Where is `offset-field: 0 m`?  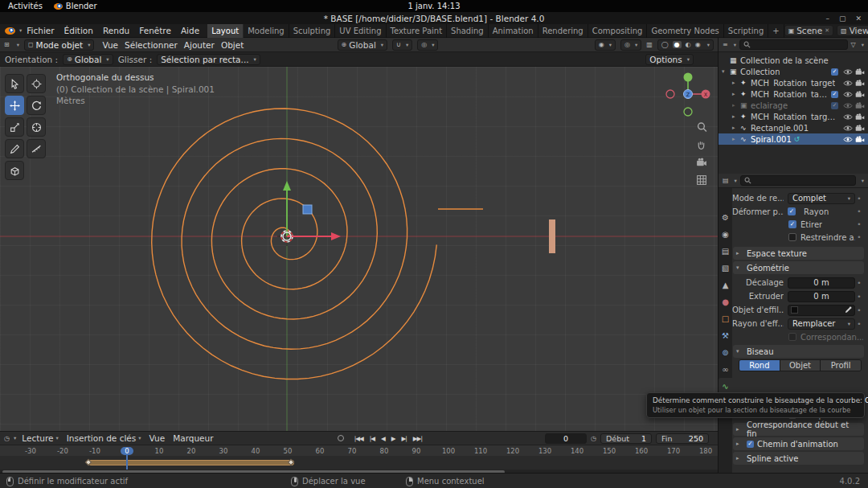
offset-field: 0 m is located at coordinates (821, 283).